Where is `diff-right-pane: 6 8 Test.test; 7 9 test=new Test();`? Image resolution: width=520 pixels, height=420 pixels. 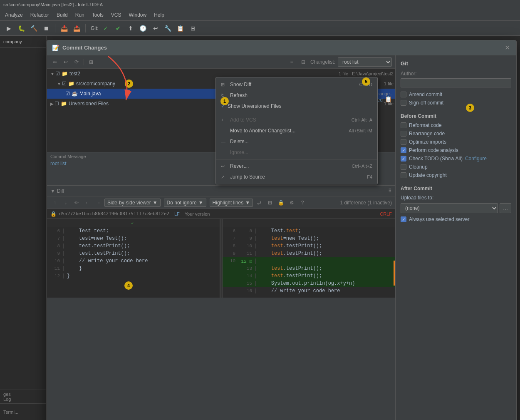 diff-right-pane: 6 8 Test.test; 7 9 test=new Test(); is located at coordinates (309, 258).